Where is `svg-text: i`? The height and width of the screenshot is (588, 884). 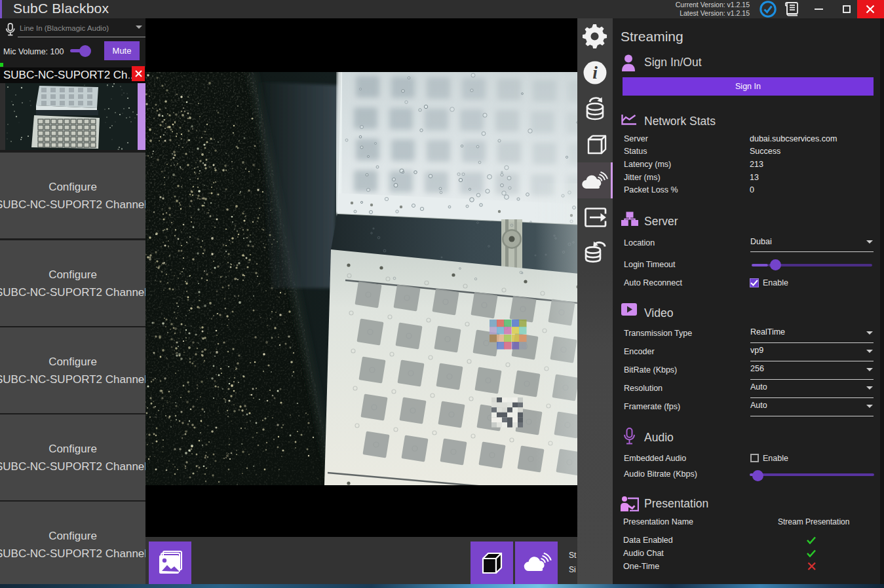
svg-text: i is located at coordinates (595, 72).